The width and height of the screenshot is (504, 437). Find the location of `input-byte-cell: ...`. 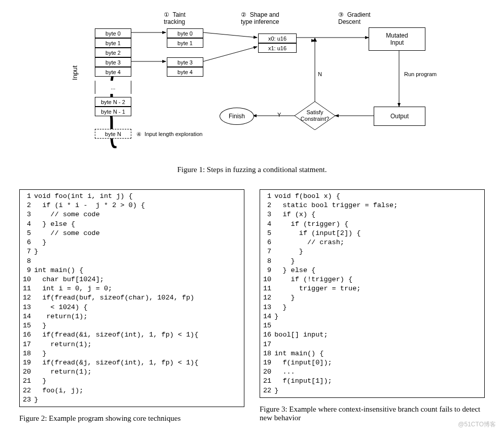

input-byte-cell: ... is located at coordinates (113, 87).